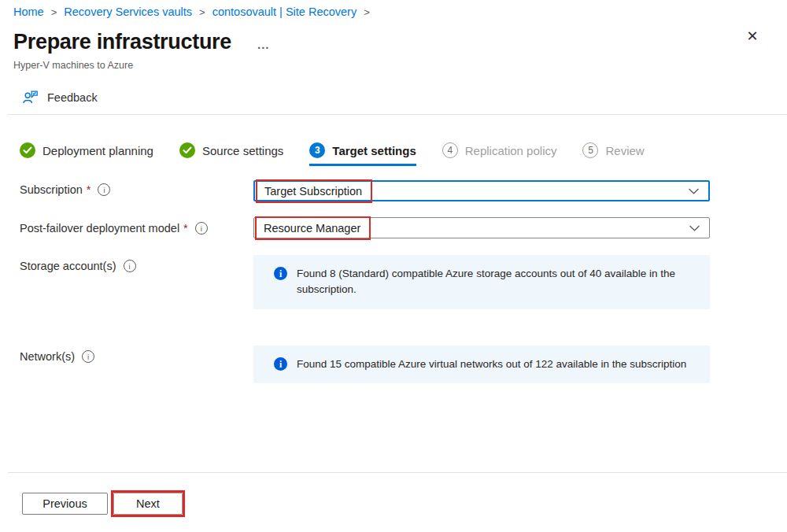 This screenshot has width=787, height=532. Describe the element at coordinates (500, 154) in the screenshot. I see `step-replication-policy: 4 Replication policy` at that location.